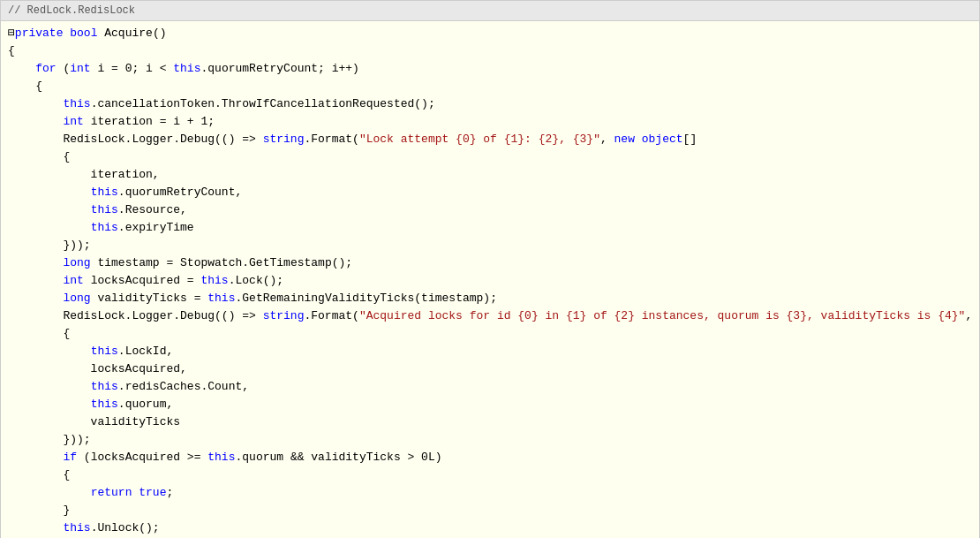 Image resolution: width=980 pixels, height=538 pixels. Describe the element at coordinates (491, 87) in the screenshot. I see `line-open-2: {` at that location.